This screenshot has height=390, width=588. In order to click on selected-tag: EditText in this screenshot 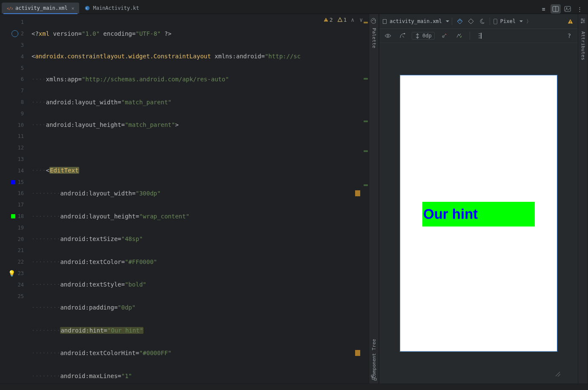, I will do `click(64, 170)`.